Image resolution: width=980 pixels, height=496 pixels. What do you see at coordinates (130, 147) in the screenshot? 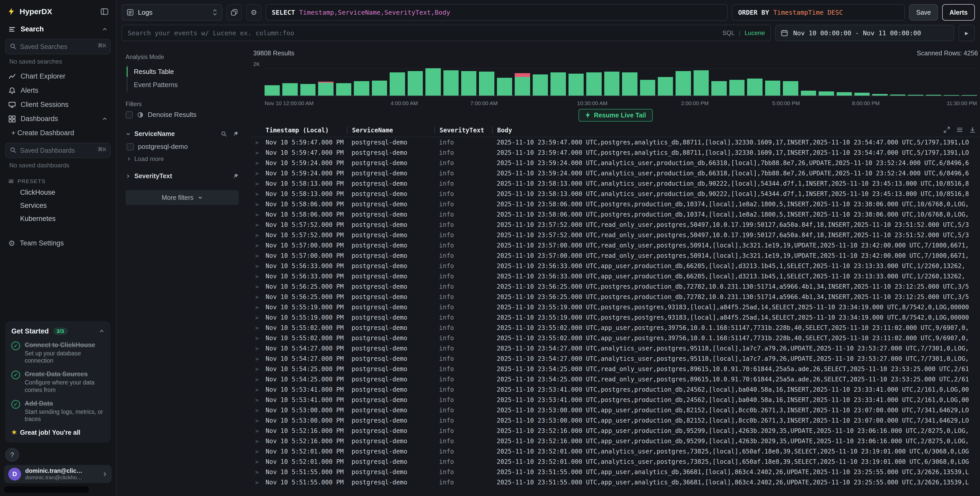
I see `facet-checkbox` at bounding box center [130, 147].